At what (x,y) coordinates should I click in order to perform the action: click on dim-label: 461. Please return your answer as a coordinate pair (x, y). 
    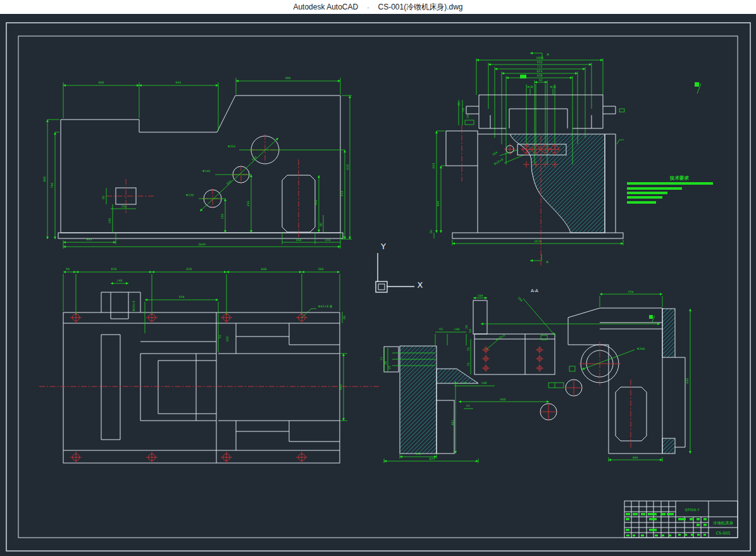
    Looking at the image, I should click on (453, 423).